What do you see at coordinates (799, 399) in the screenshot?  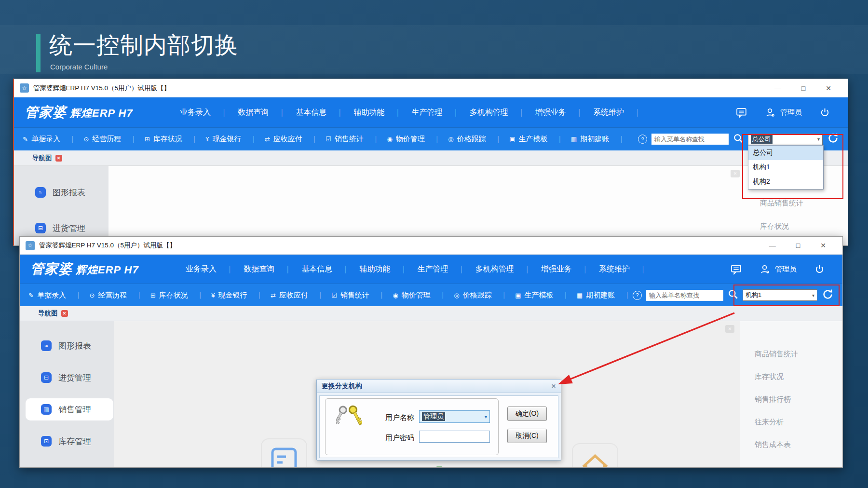 I see `report-link: 销售排行榜` at bounding box center [799, 399].